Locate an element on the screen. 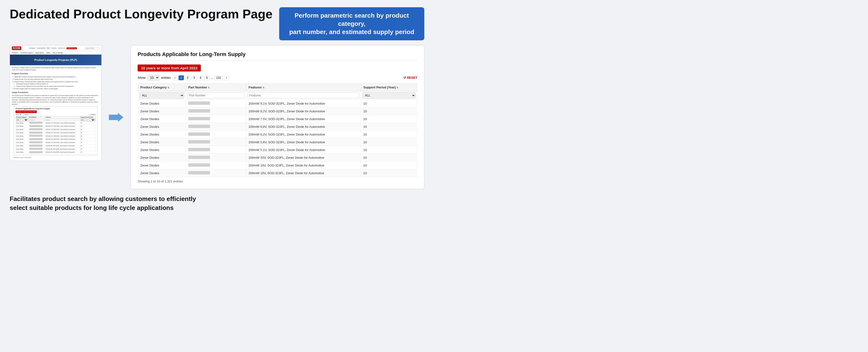  show-label: Show is located at coordinates (142, 77).